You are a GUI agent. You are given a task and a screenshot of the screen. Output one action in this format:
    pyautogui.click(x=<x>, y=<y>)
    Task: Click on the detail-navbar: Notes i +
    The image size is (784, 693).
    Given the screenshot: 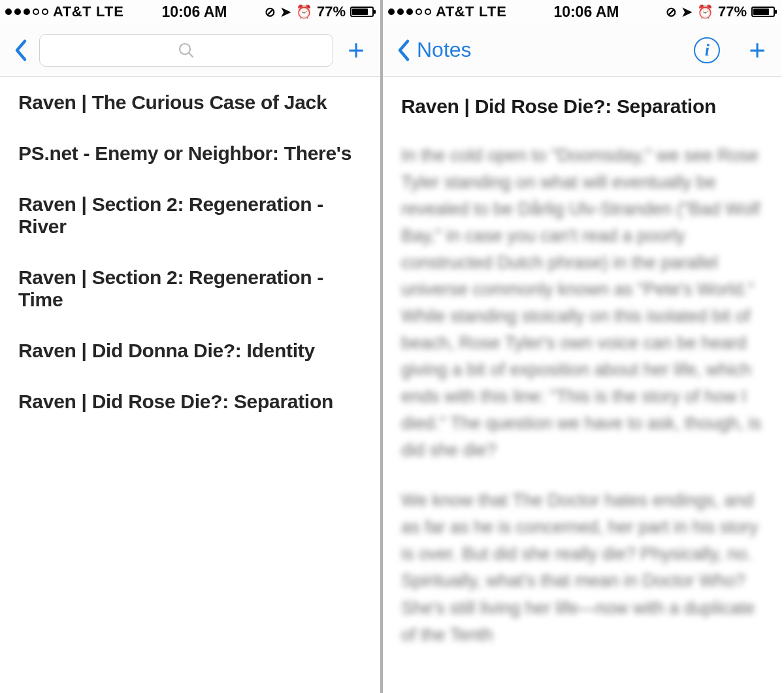 What is the action you would take?
    pyautogui.click(x=582, y=50)
    